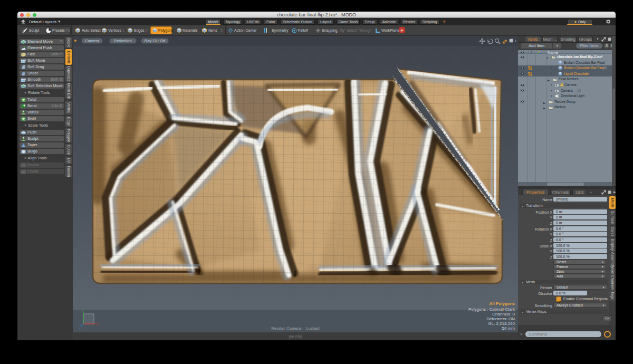  What do you see at coordinates (295, 328) in the screenshot?
I see `svg-text: Render Camera – Locked` at bounding box center [295, 328].